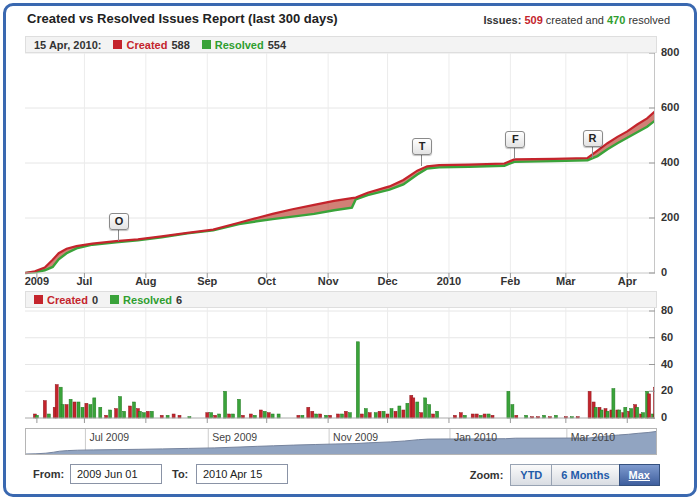 The width and height of the screenshot is (700, 500). I want to click on flag-F: F, so click(515, 140).